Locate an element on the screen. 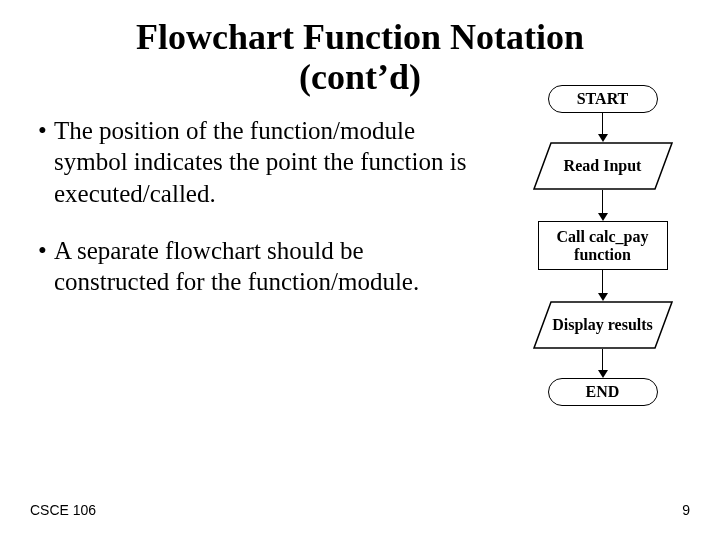 The image size is (720, 540). io-read-input: Read Input is located at coordinates (603, 166).